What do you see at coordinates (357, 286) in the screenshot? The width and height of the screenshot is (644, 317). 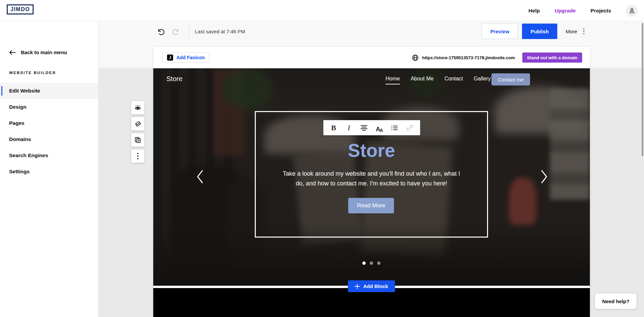 I see `plus-icon` at bounding box center [357, 286].